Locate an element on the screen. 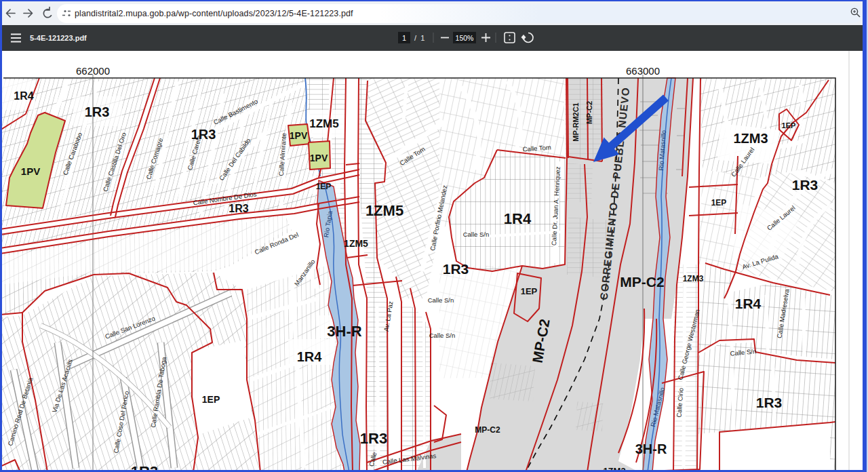 This screenshot has height=472, width=868. svg-text: MP-RM2C1 is located at coordinates (576, 122).